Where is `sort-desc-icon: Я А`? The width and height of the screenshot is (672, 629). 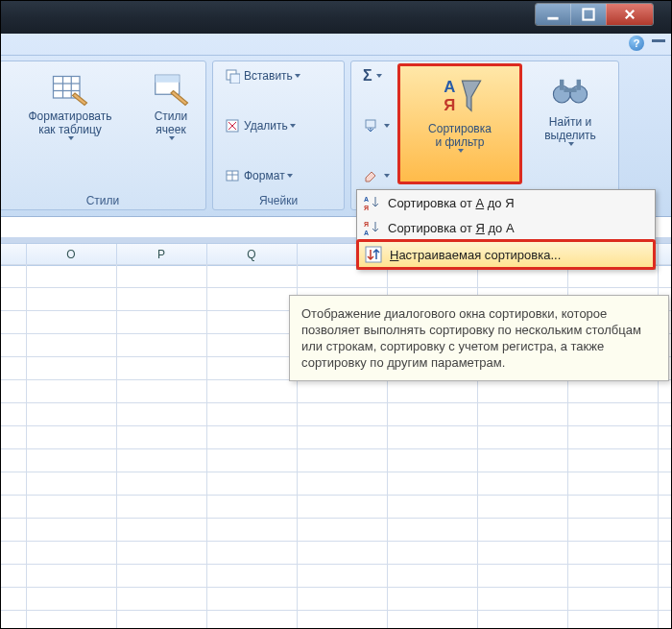
sort-desc-icon: Я А is located at coordinates (372, 228).